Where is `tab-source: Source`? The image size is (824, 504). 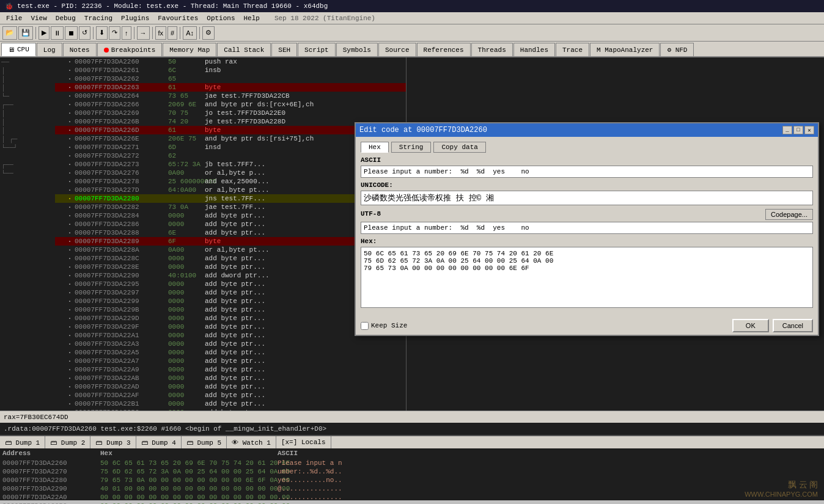 tab-source: Source is located at coordinates (397, 49).